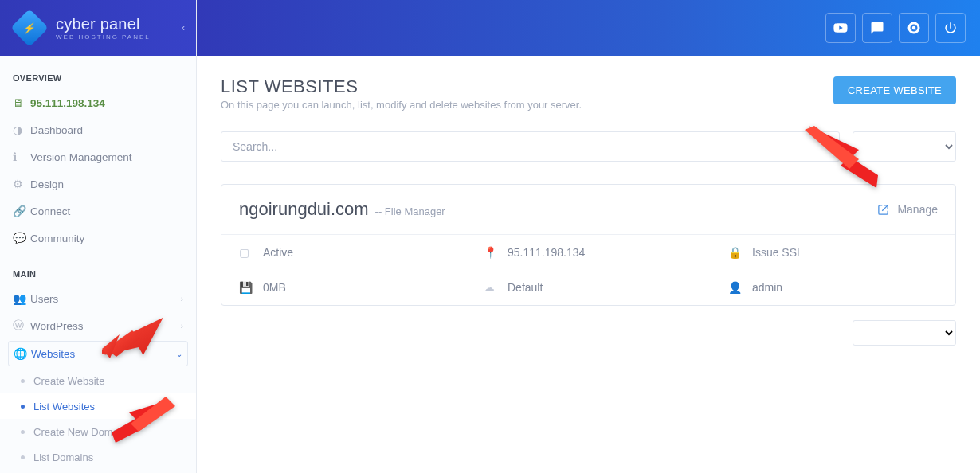 This screenshot has height=473, width=980. Describe the element at coordinates (951, 28) in the screenshot. I see `power-icon` at that location.